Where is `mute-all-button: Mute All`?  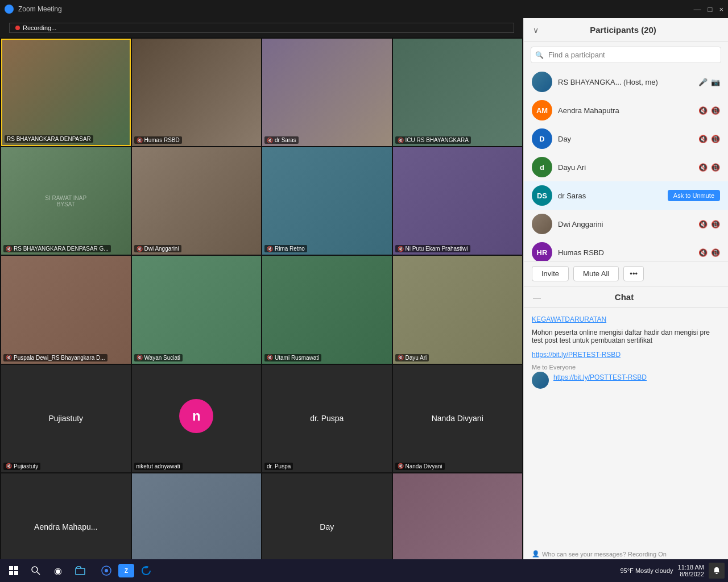 mute-all-button: Mute All is located at coordinates (596, 274).